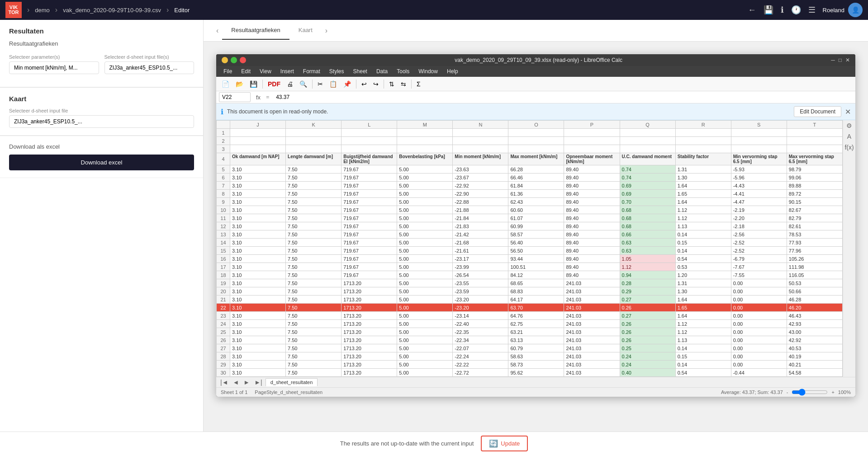 This screenshot has width=868, height=455. Describe the element at coordinates (504, 444) in the screenshot. I see `update-button: 🔄 Update` at that location.